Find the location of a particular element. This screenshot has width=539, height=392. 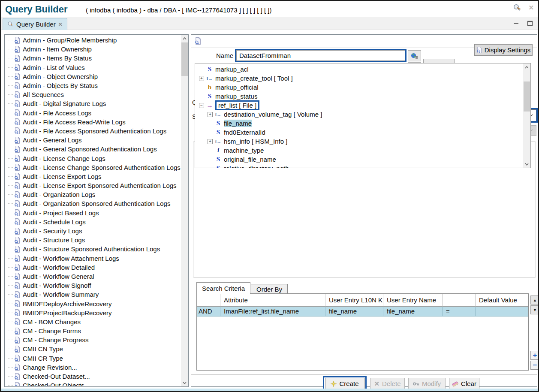

saved-query-item: Audit - Workflow Summary is located at coordinates (93, 294).